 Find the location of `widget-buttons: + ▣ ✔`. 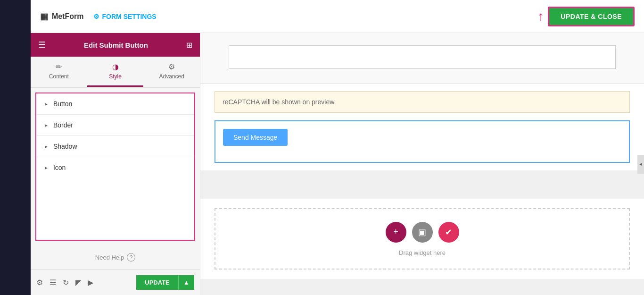

widget-buttons: + ▣ ✔ is located at coordinates (422, 232).